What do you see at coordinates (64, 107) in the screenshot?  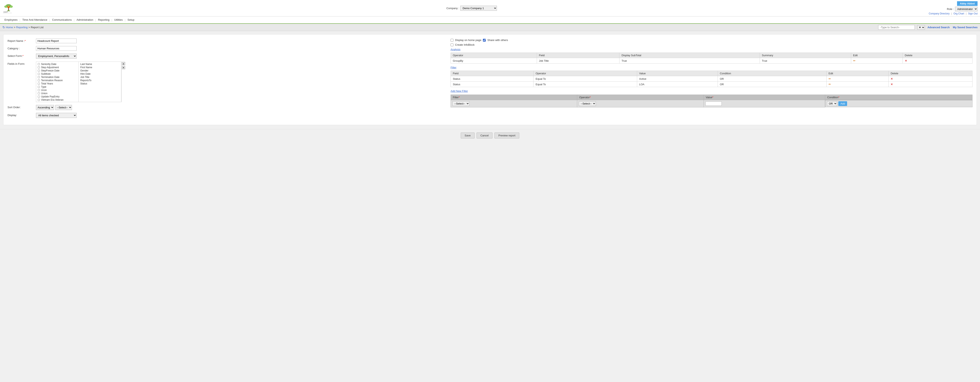 I see `sort-field-dropdown: --Select--` at bounding box center [64, 107].